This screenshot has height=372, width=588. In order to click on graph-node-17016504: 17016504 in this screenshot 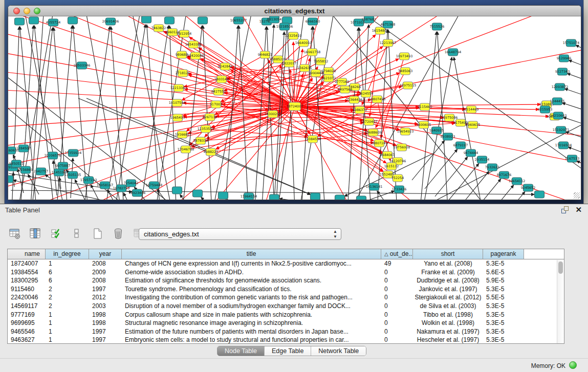, I will do `click(564, 145)`.